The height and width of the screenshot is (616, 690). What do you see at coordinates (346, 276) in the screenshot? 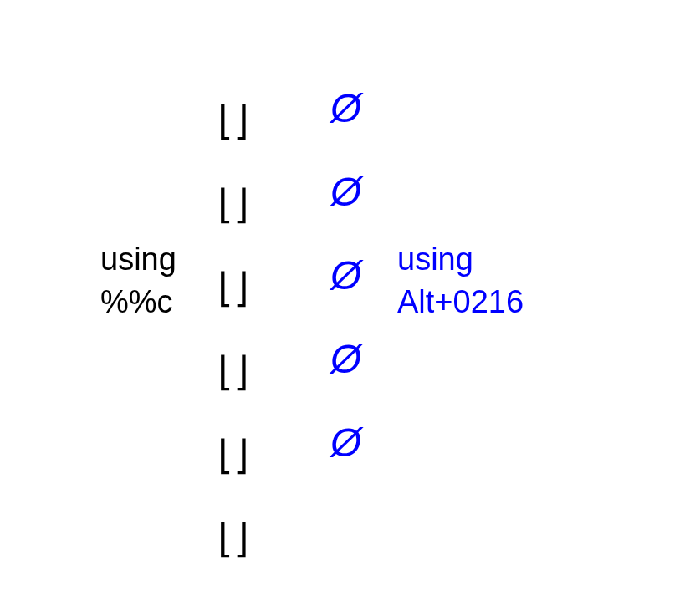
I see `column-alt-0216: Ø Ø Ø Ø Ø` at bounding box center [346, 276].